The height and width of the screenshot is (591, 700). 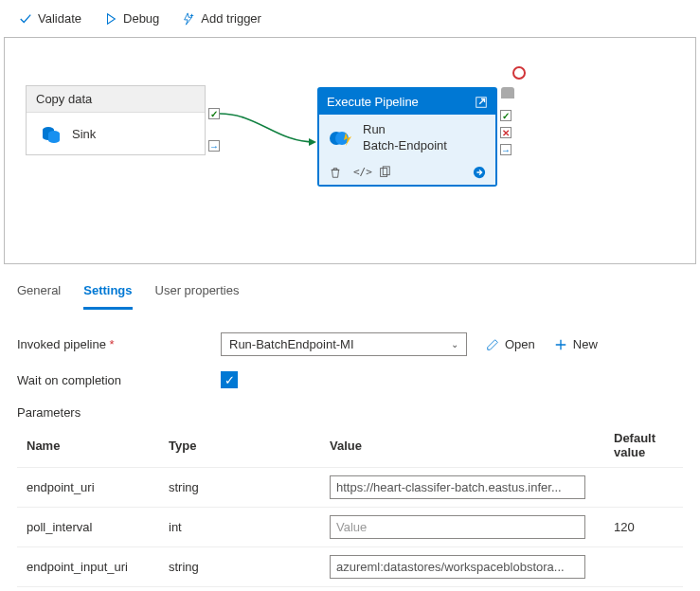 What do you see at coordinates (506, 116) in the screenshot?
I see `exec-success-port: ✓` at bounding box center [506, 116].